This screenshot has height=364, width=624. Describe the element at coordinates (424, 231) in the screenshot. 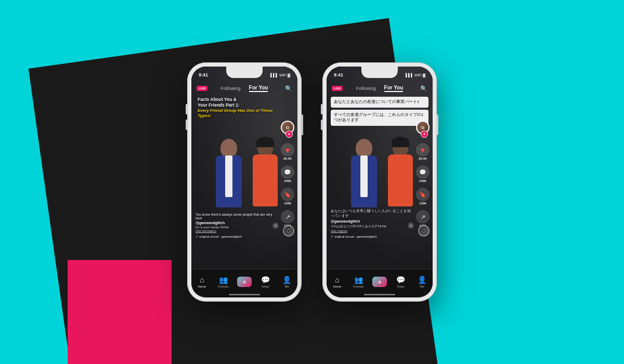

I see `music-disc-center-right` at that location.